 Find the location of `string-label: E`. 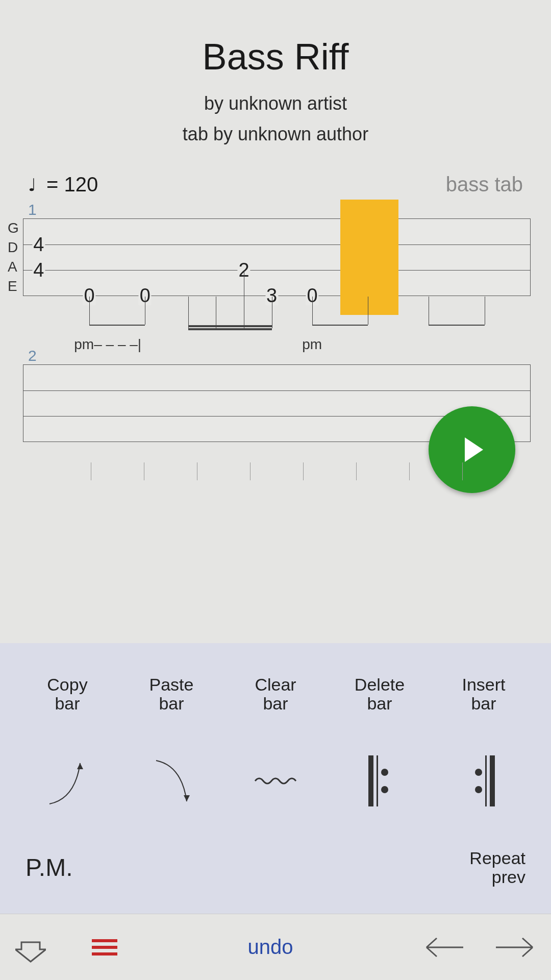

string-label: E is located at coordinates (13, 286).